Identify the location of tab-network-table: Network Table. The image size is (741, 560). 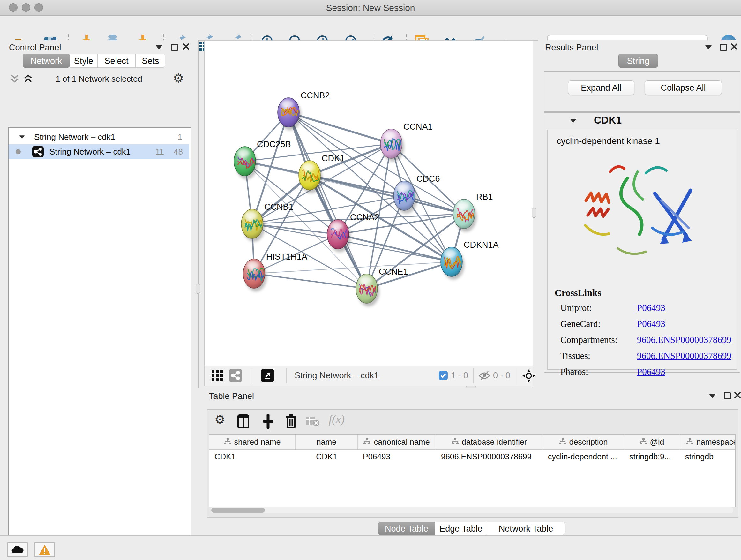
(526, 528).